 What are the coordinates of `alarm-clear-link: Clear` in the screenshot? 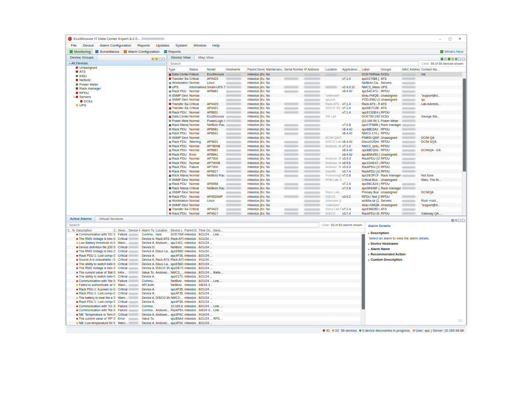 It's located at (325, 225).